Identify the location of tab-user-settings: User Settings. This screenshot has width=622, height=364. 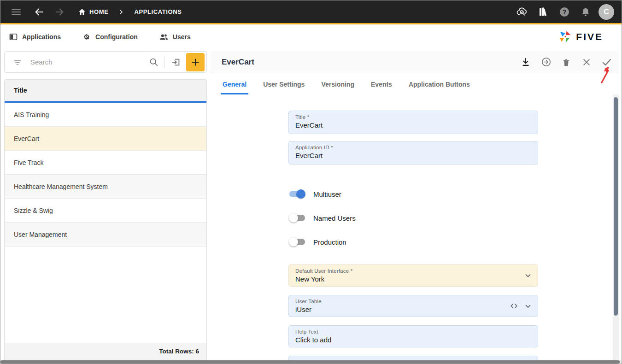
(284, 88).